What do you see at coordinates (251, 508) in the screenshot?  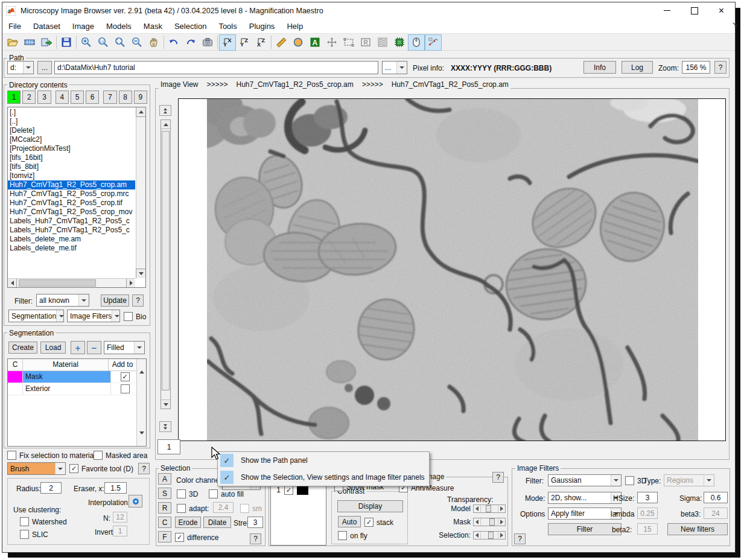 I see `sm-checkbox: sm` at bounding box center [251, 508].